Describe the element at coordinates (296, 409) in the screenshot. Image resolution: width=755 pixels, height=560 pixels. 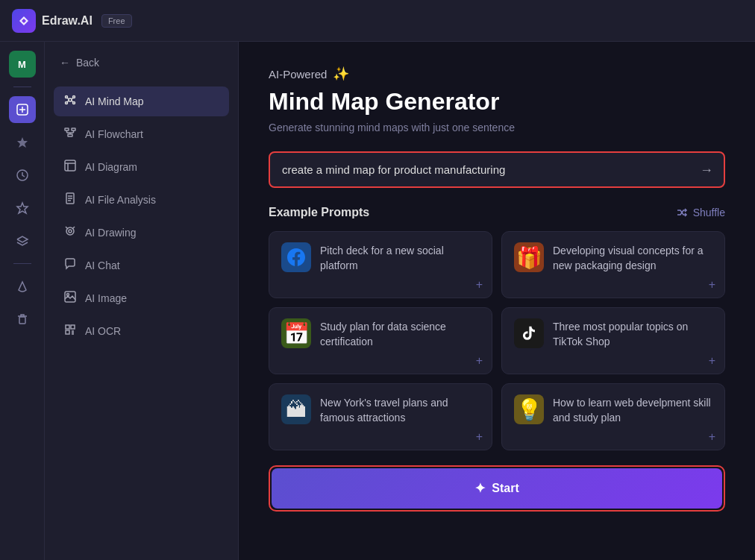
I see `prompt-emoji-travel: 🏔` at that location.